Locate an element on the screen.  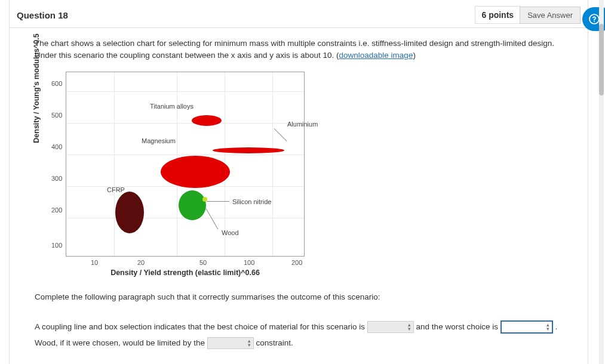
ytick: 100 is located at coordinates (57, 246).